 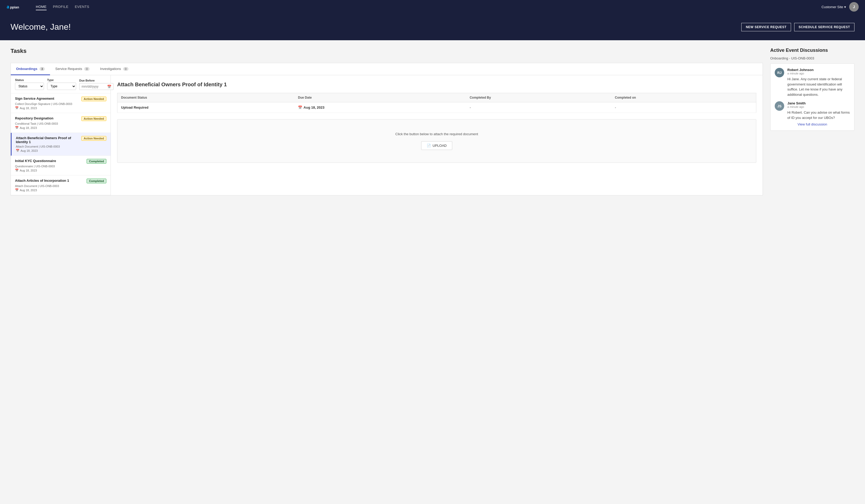 What do you see at coordinates (61, 181) in the screenshot?
I see `task-item-header: Attach Articles of Incorporation 1 Compl…` at bounding box center [61, 181].